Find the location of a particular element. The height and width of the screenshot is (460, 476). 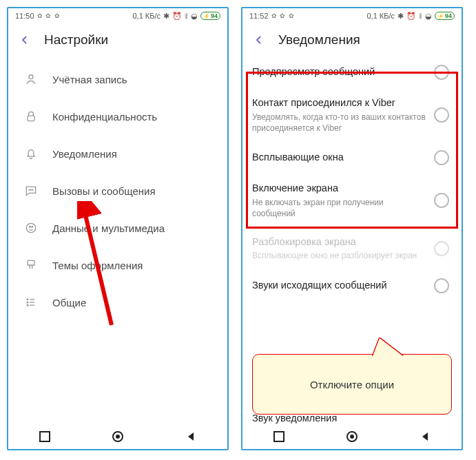

status-time: 11:50 is located at coordinates (25, 16).